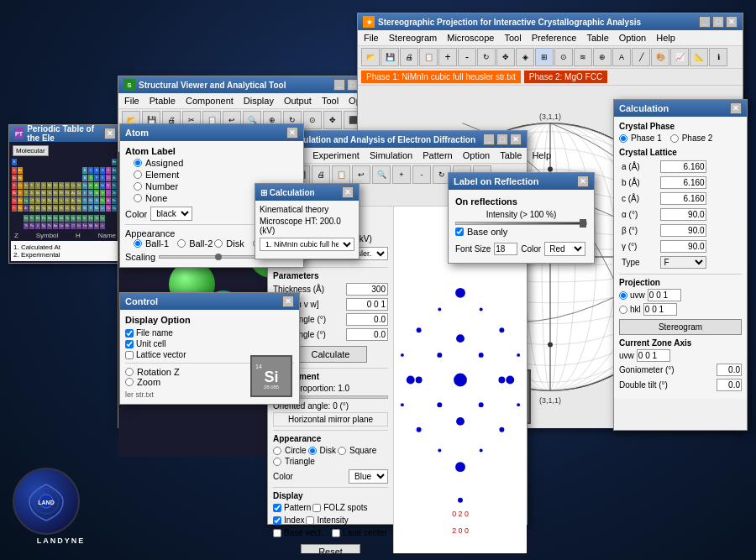 This screenshot has width=756, height=560. What do you see at coordinates (521, 223) in the screenshot?
I see `lr-intensity-slider` at bounding box center [521, 223].